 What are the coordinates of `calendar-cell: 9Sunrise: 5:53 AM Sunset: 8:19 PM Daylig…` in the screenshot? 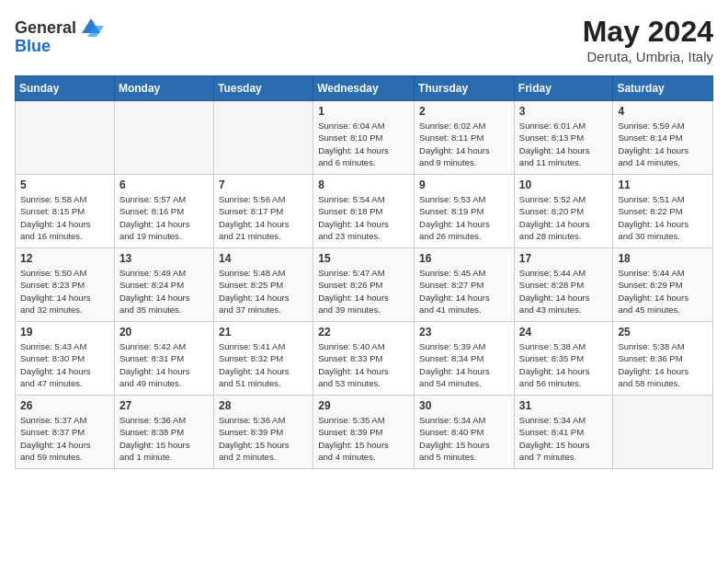 It's located at (465, 212).